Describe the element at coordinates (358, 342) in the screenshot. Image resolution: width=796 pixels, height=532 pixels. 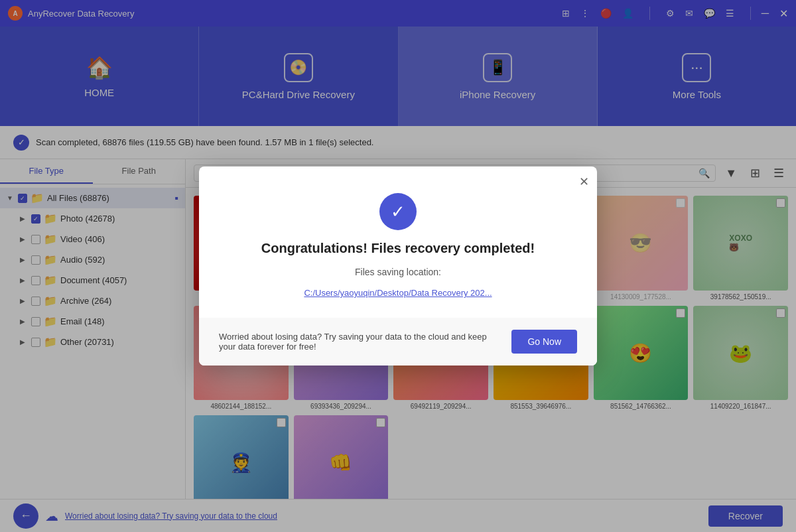
I see `modal-footer-text: Worried about losing data? Try saving yo…` at that location.